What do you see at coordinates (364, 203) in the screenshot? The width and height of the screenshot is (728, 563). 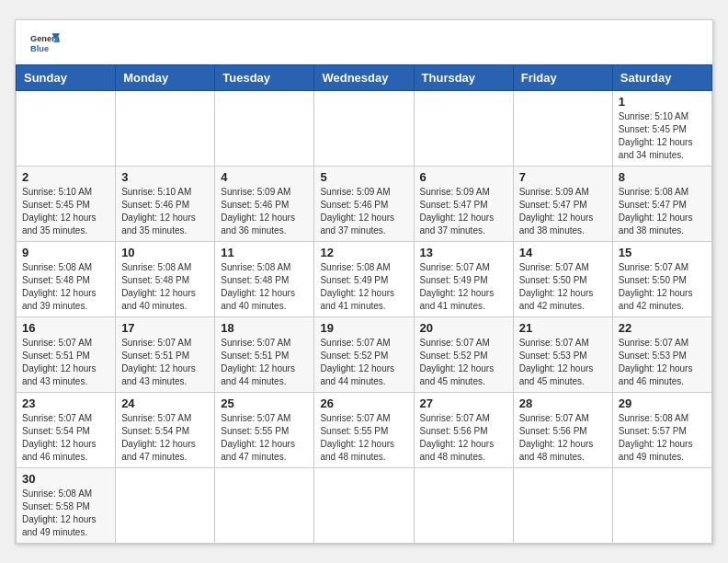 I see `week-row-2: 2Sunrise: 5:10 AM Sunset: 5:45 PM Daylig…` at bounding box center [364, 203].